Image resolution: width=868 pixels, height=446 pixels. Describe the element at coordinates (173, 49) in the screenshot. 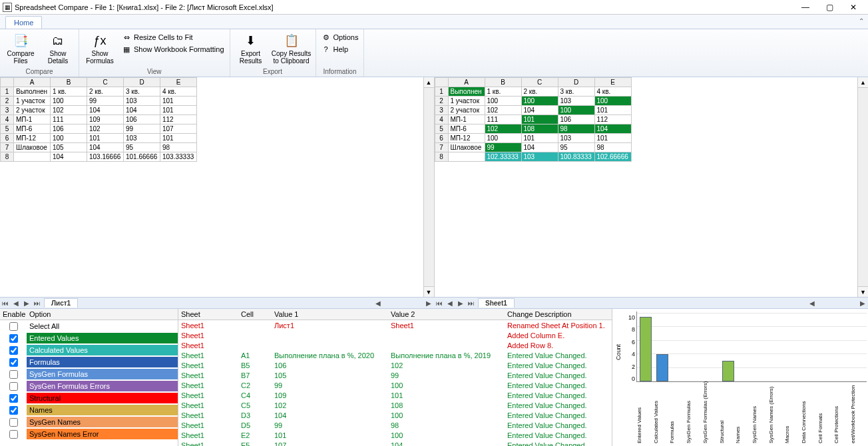

I see `show-formatting-button: ▦Show Workbook Formatting` at that location.